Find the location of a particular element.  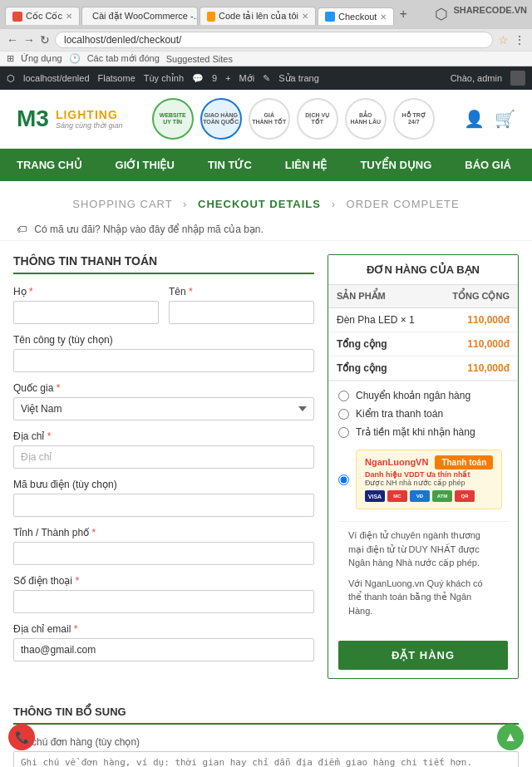

reload-button: ↻ is located at coordinates (45, 40).